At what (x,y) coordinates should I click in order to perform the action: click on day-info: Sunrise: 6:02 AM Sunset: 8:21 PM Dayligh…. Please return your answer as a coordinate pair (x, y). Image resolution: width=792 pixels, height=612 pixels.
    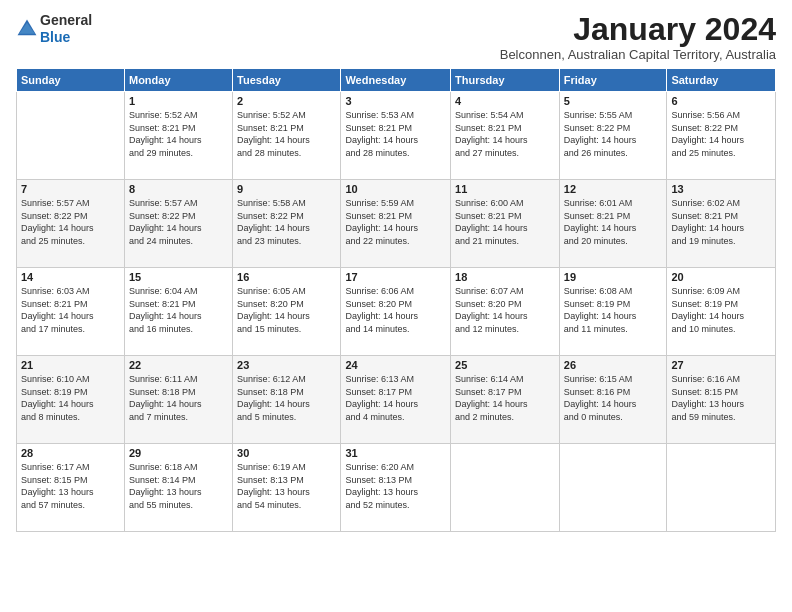
    Looking at the image, I should click on (721, 222).